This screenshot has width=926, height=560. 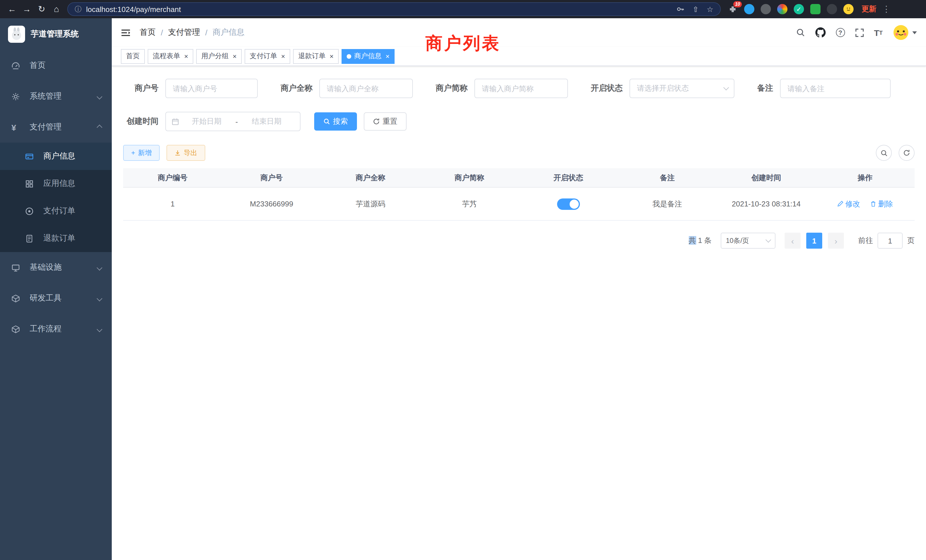 I want to click on column-header: 商户简称, so click(x=469, y=177).